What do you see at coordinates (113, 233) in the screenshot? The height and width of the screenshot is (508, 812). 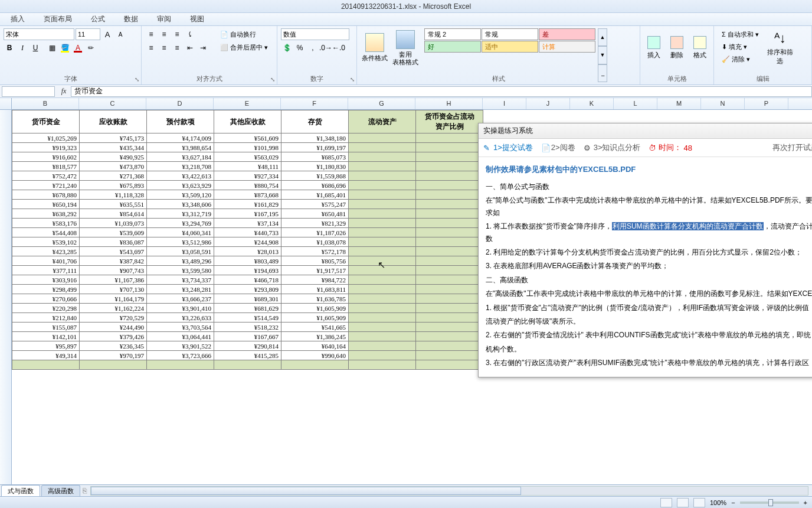 I see `table-cell: ¥539,609` at bounding box center [113, 233].